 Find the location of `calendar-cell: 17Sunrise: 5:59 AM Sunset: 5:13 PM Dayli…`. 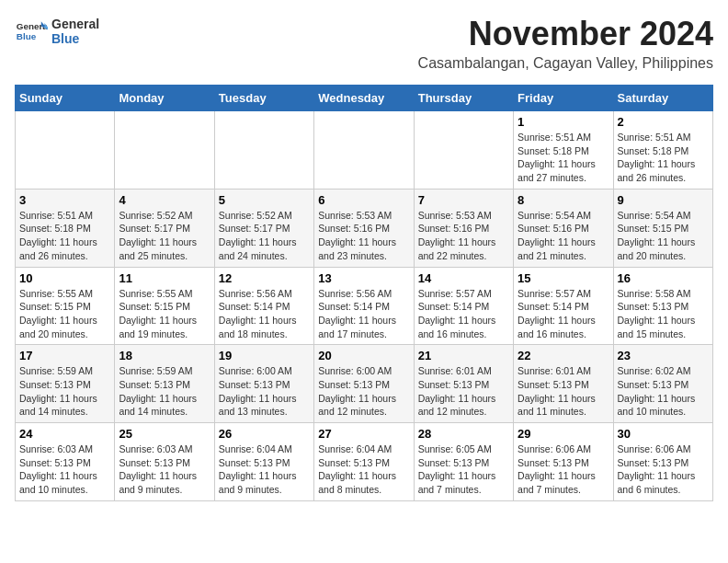

calendar-cell: 17Sunrise: 5:59 AM Sunset: 5:13 PM Dayli… is located at coordinates (65, 385).